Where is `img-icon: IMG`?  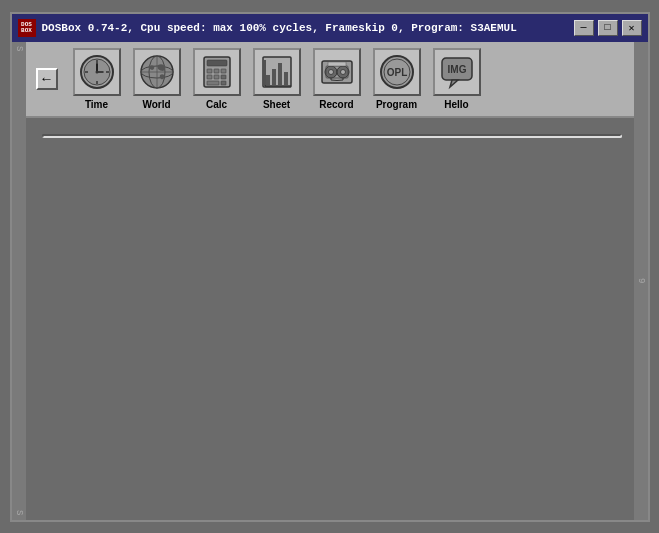 img-icon: IMG is located at coordinates (457, 72).